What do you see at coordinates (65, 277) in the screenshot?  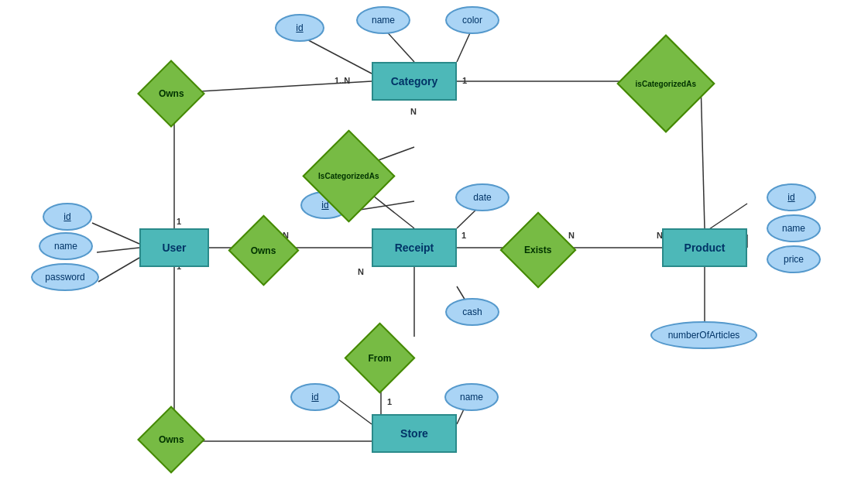 I see `attr-user-password: password` at bounding box center [65, 277].